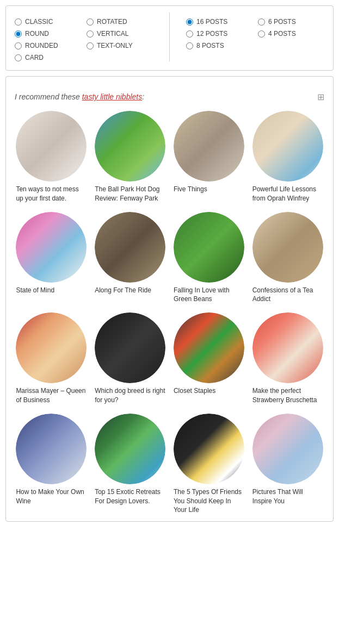 This screenshot has height=644, width=339. Describe the element at coordinates (19, 58) in the screenshot. I see `theme-card-input` at that location.